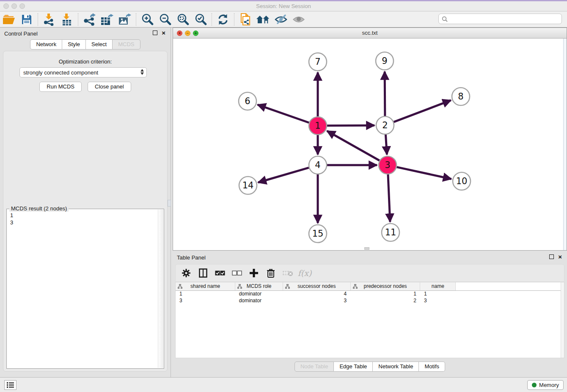  Describe the element at coordinates (126, 44) in the screenshot. I see `tab-mcds: MCDS` at that location.